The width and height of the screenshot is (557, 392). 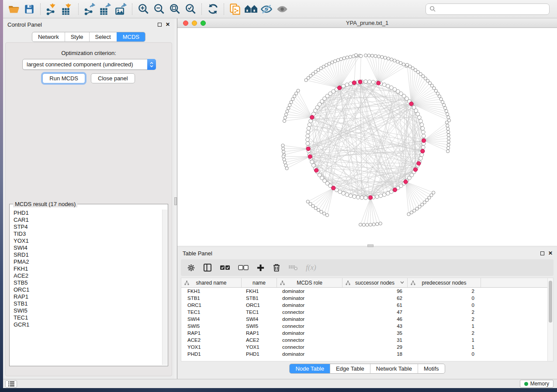 What do you see at coordinates (536, 384) in the screenshot?
I see `memory-button: Memory` at bounding box center [536, 384].